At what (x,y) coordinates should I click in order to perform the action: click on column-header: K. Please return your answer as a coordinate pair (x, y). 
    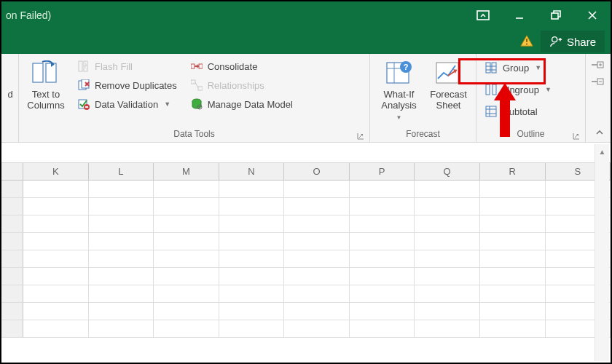
    Looking at the image, I should click on (56, 172).